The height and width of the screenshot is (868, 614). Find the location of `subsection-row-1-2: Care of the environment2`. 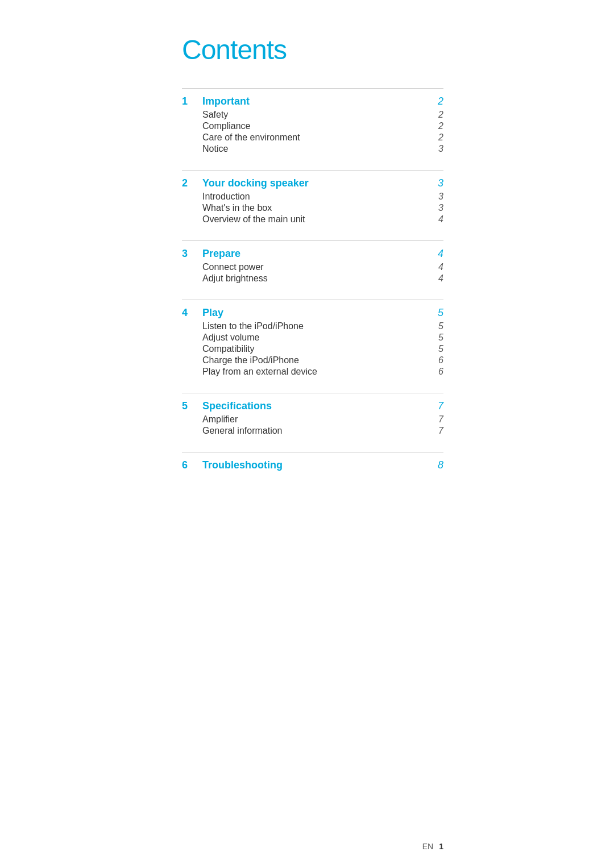

subsection-row-1-2: Care of the environment2 is located at coordinates (313, 138).